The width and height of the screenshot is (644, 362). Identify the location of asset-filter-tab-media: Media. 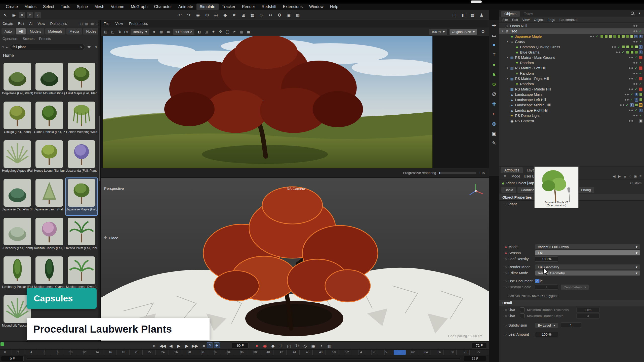
(74, 31).